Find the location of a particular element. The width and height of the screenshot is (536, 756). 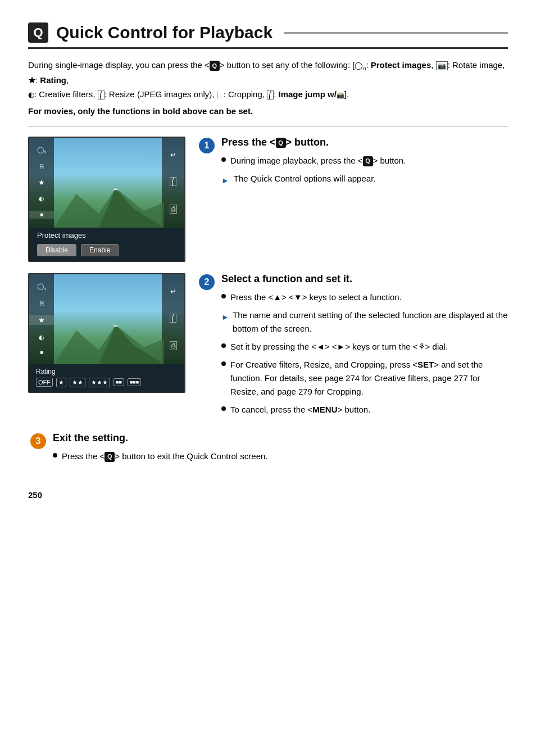

cam-icon-resize-selected: ■ is located at coordinates (42, 215).